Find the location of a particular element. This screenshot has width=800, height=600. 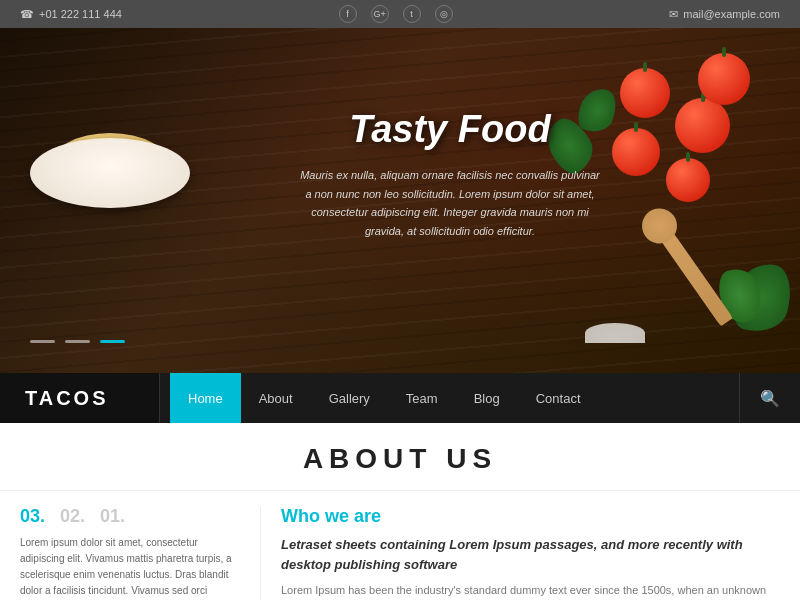

basil-group-right is located at coordinates (760, 293).